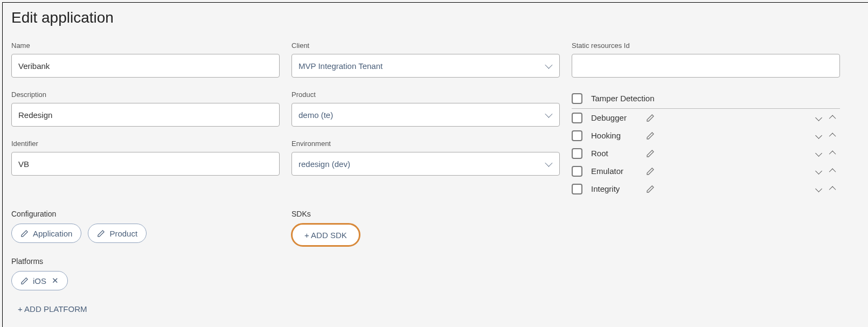 The height and width of the screenshot is (327, 868). I want to click on debugger-label: Debugger, so click(614, 117).